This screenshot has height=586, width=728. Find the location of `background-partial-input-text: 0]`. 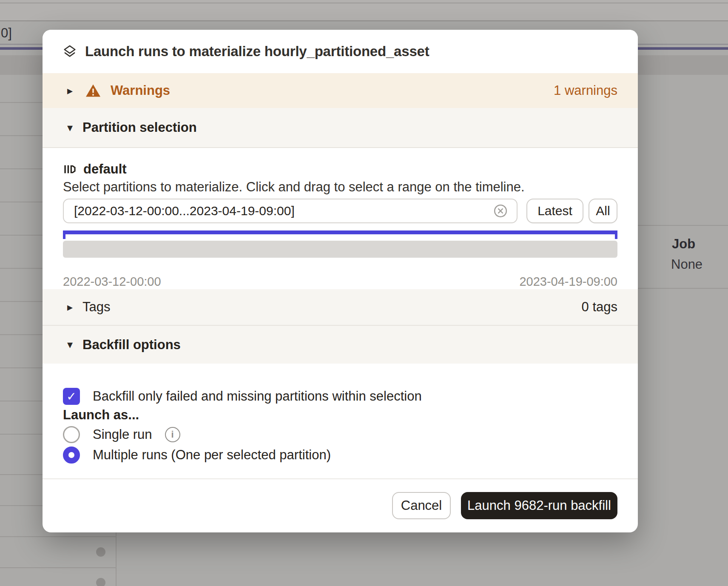

background-partial-input-text: 0] is located at coordinates (6, 33).